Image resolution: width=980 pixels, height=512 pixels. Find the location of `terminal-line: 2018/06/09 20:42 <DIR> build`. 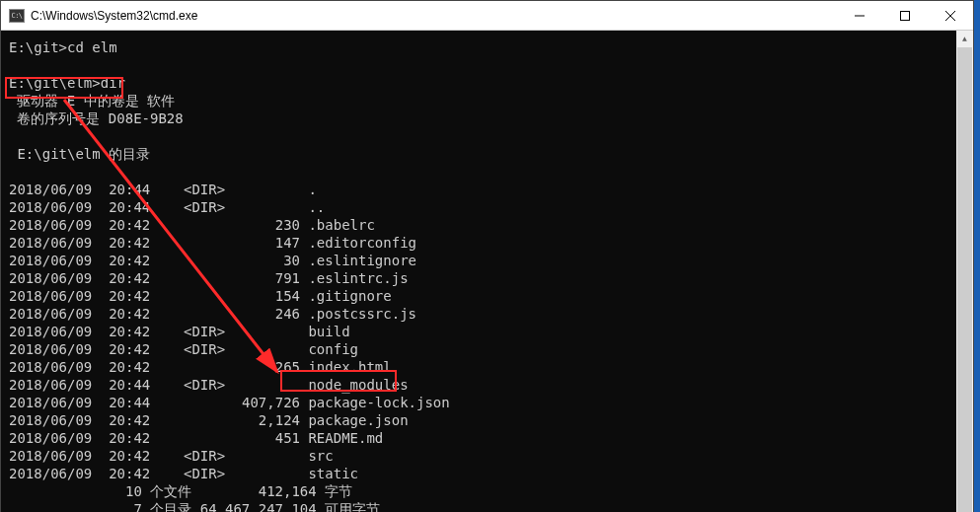

terminal-line: 2018/06/09 20:42 <DIR> build is located at coordinates (180, 331).